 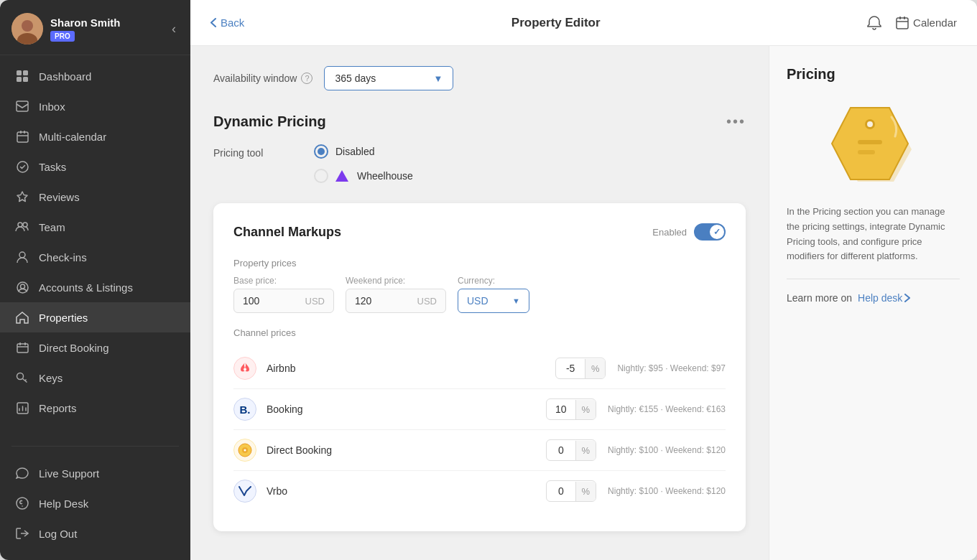 What do you see at coordinates (717, 232) in the screenshot?
I see `toggle-knob: ✓` at bounding box center [717, 232].